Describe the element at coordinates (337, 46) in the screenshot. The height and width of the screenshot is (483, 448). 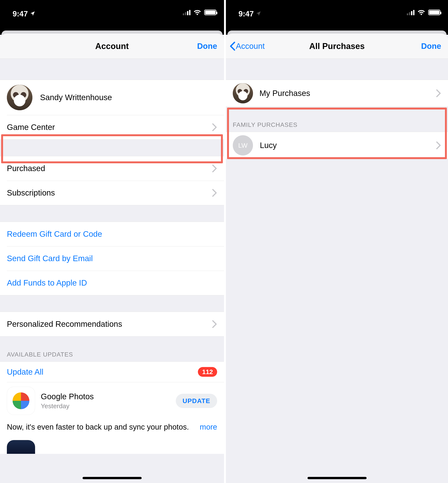
I see `page-title: All Purchases` at that location.